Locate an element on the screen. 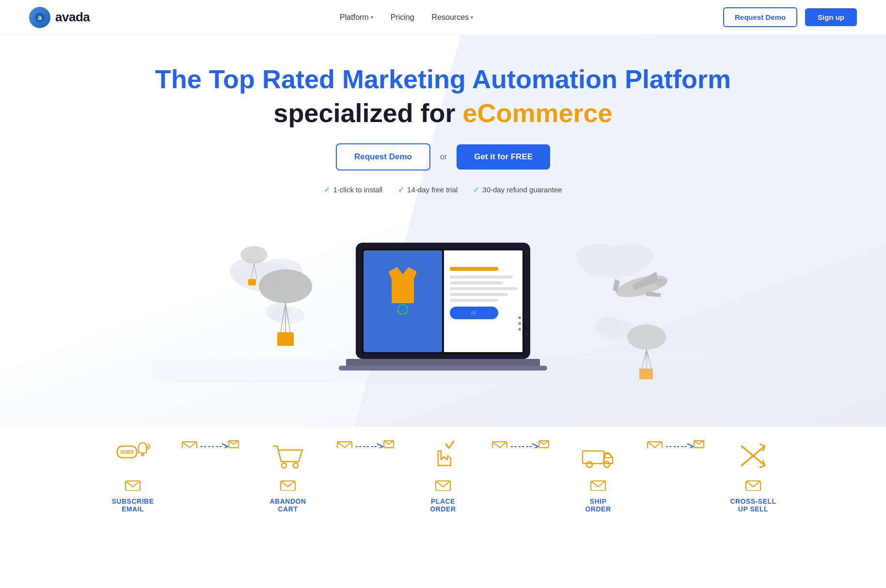 Image resolution: width=886 pixels, height=588 pixels. nav-platform: Platform ▾ is located at coordinates (357, 17).